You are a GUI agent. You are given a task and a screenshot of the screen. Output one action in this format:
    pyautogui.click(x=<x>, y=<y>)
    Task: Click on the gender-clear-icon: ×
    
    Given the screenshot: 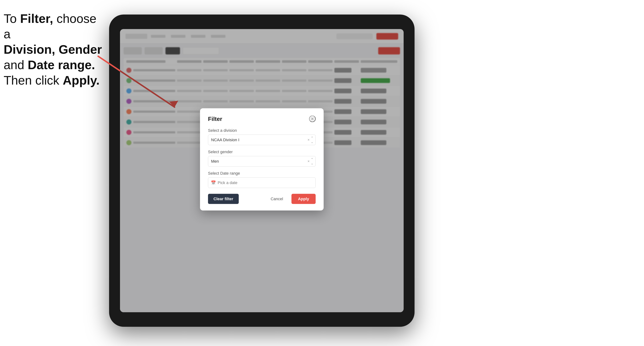 What is the action you would take?
    pyautogui.click(x=308, y=161)
    